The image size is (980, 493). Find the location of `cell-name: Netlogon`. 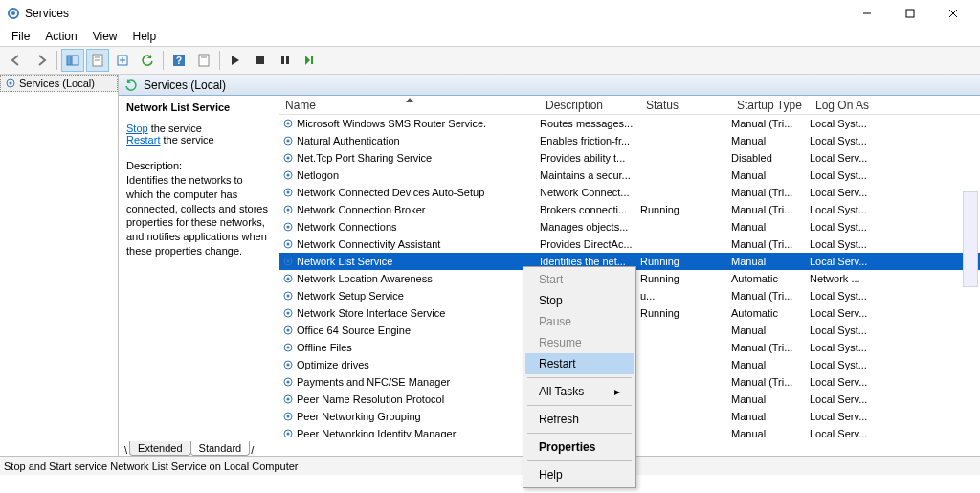

cell-name: Netlogon is located at coordinates (418, 175).